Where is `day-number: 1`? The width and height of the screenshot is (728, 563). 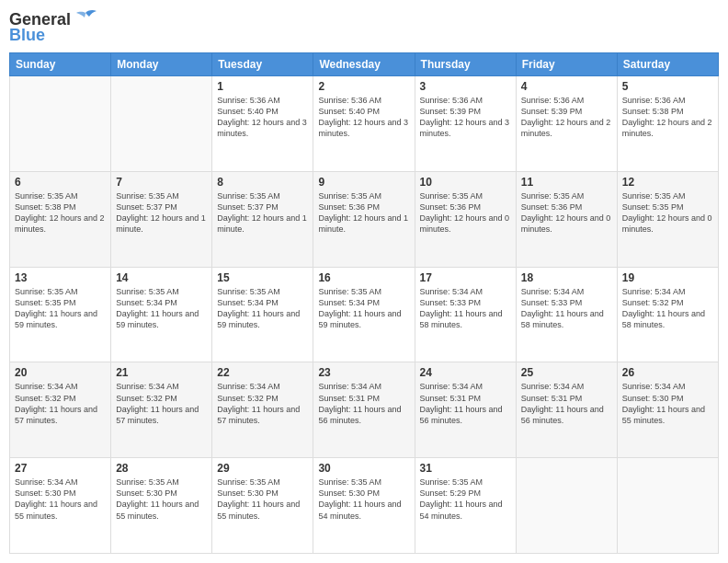 day-number: 1 is located at coordinates (263, 86).